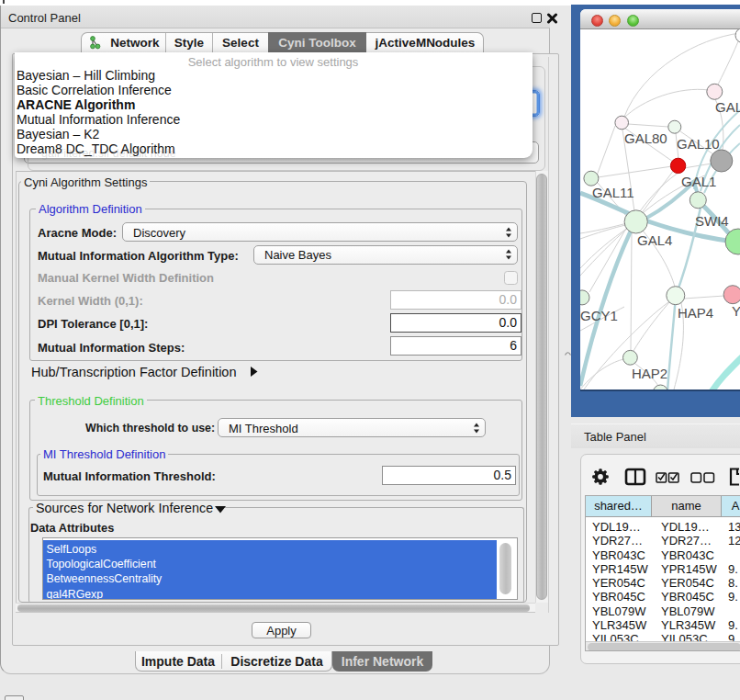 Image resolution: width=740 pixels, height=700 pixels. What do you see at coordinates (698, 143) in the screenshot?
I see `svg-text: GAL10` at bounding box center [698, 143].